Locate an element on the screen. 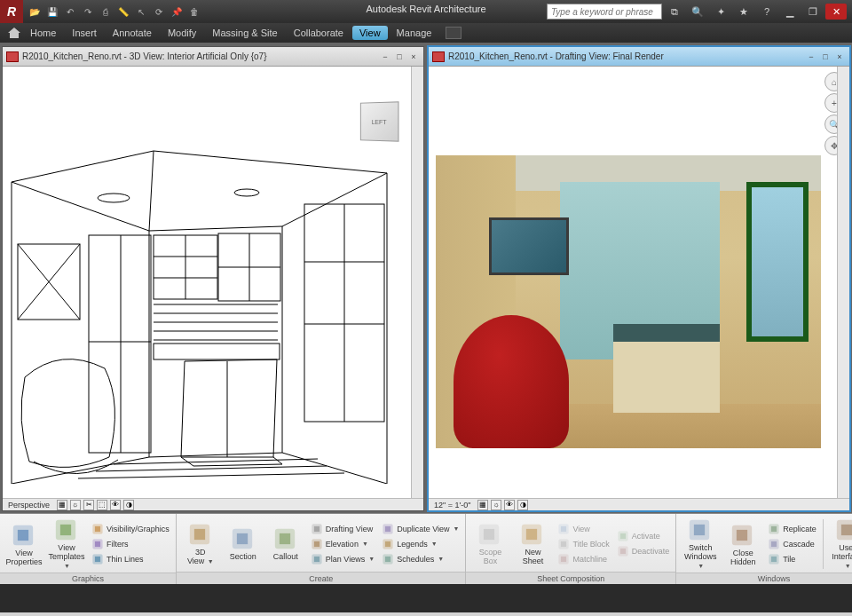  tile-button: Tile is located at coordinates (792, 559).